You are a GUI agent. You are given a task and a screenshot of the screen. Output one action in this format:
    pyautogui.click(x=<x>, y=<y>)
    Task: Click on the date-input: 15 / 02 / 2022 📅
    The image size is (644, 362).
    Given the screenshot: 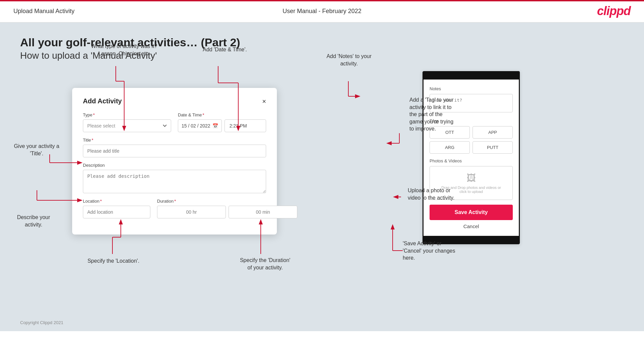 What is the action you would take?
    pyautogui.click(x=200, y=126)
    